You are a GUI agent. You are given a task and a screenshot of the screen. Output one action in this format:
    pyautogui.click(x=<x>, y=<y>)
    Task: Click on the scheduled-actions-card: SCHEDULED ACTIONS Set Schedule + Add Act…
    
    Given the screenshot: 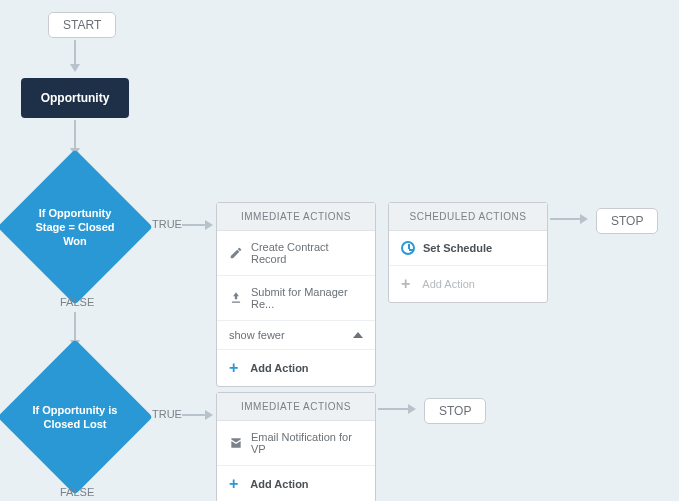 What is the action you would take?
    pyautogui.click(x=468, y=252)
    